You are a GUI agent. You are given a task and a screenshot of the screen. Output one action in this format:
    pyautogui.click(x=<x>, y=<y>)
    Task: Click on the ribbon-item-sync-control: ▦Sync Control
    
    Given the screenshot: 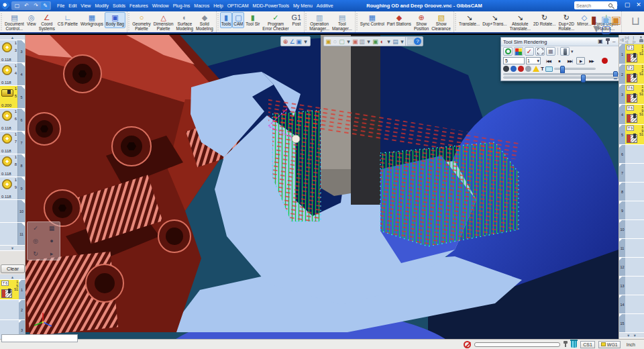 What is the action you would take?
    pyautogui.click(x=372, y=20)
    